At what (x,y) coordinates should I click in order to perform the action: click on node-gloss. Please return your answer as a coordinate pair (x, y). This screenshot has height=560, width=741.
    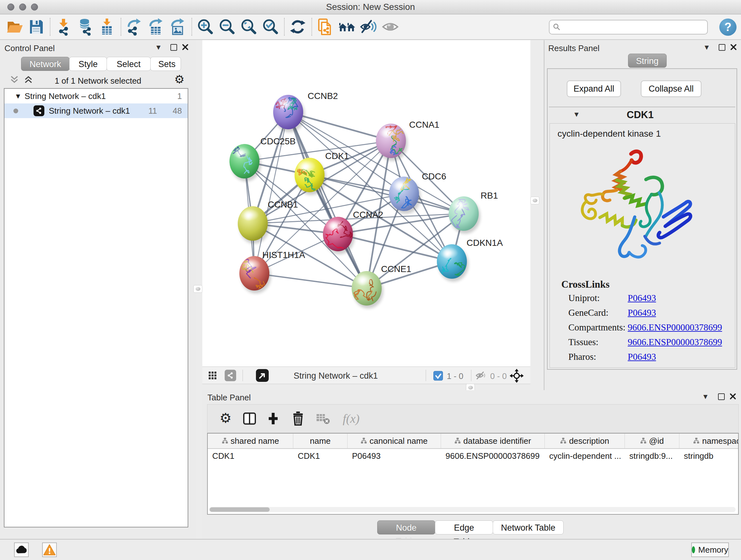
    Looking at the image, I should click on (401, 185).